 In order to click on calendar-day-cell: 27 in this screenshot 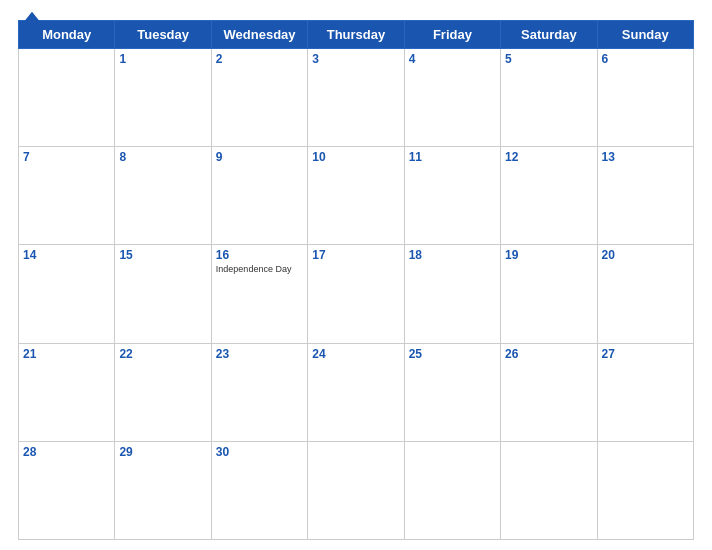, I will do `click(645, 392)`.